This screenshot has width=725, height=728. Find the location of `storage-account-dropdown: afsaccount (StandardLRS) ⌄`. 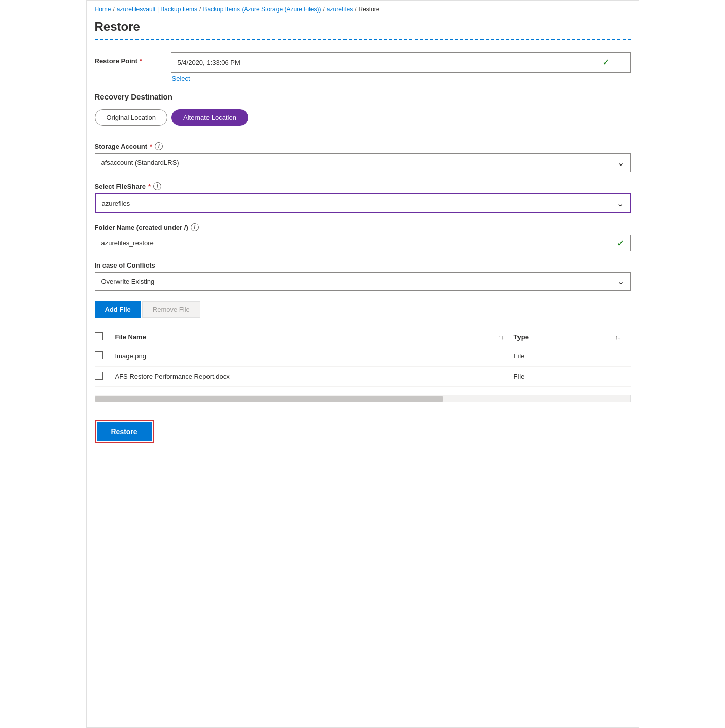

storage-account-dropdown: afsaccount (StandardLRS) ⌄ is located at coordinates (363, 162).